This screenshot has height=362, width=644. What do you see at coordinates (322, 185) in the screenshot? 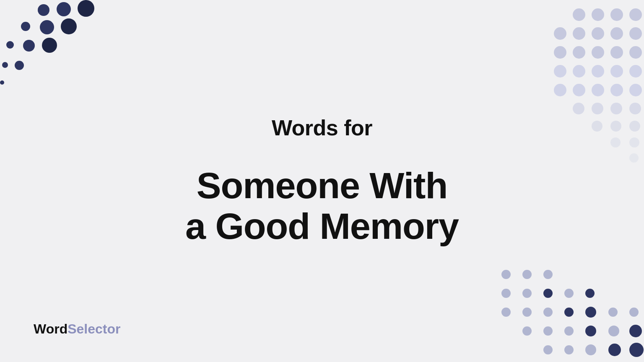
I see `main-title-line1: Someone With` at bounding box center [322, 185].